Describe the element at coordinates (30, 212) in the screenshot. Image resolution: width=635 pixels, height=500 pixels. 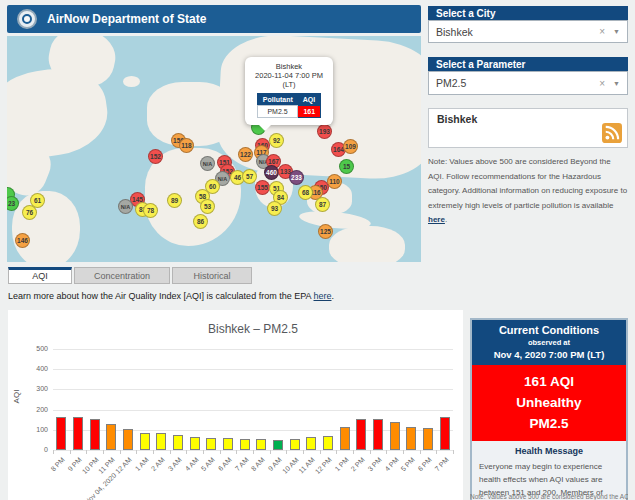
I see `aqi-marker: 76` at that location.